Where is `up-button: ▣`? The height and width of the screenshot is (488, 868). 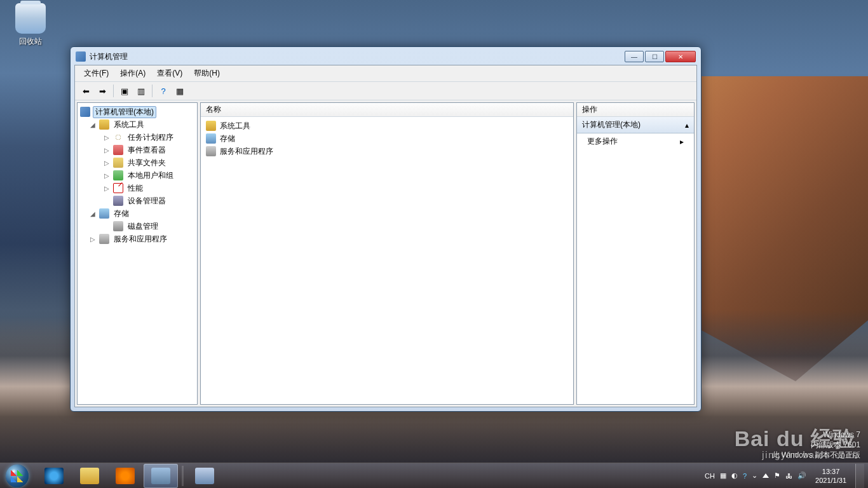 up-button: ▣ is located at coordinates (125, 91).